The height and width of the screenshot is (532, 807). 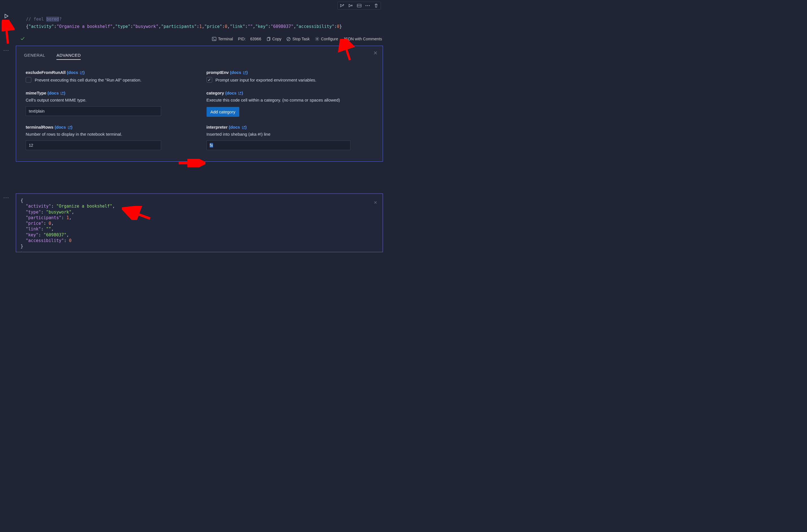 What do you see at coordinates (289, 137) in the screenshot?
I see `field-interpreter: interpreter (docs ) Inserted into sheban…` at bounding box center [289, 137].